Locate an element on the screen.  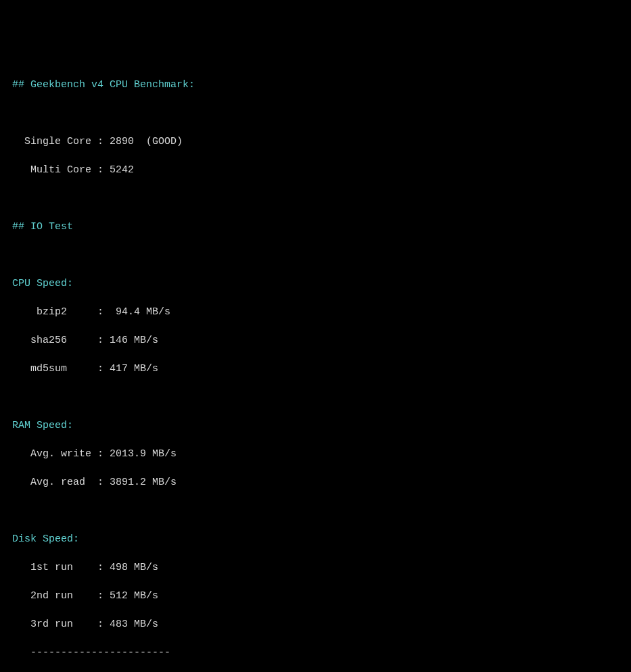
ram-speed-read: Avg. read : 3891.2 MB/s is located at coordinates (315, 483).